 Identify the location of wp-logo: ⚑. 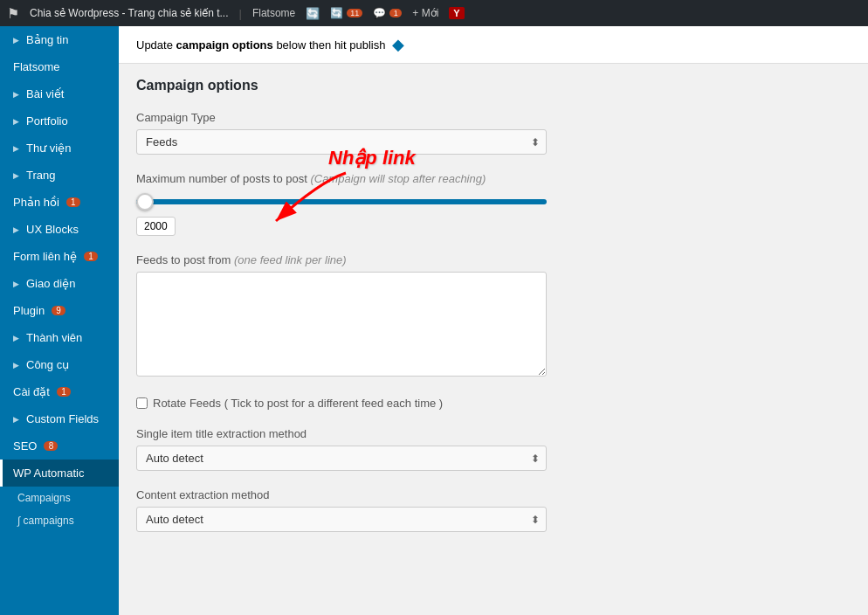
(13, 14).